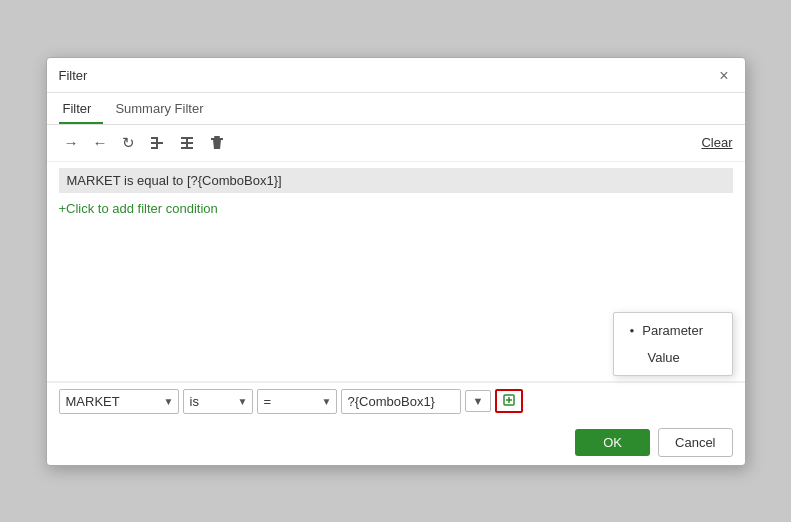 This screenshot has height=522, width=791. What do you see at coordinates (163, 108) in the screenshot?
I see `tab-summary-filter: Summary Filter` at bounding box center [163, 108].